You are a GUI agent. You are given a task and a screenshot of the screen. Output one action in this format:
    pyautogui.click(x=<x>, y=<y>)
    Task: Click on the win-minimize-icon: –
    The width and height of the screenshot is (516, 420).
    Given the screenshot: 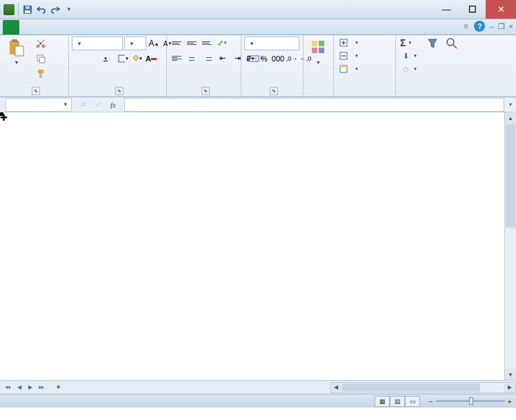 What is the action you would take?
    pyautogui.click(x=491, y=26)
    